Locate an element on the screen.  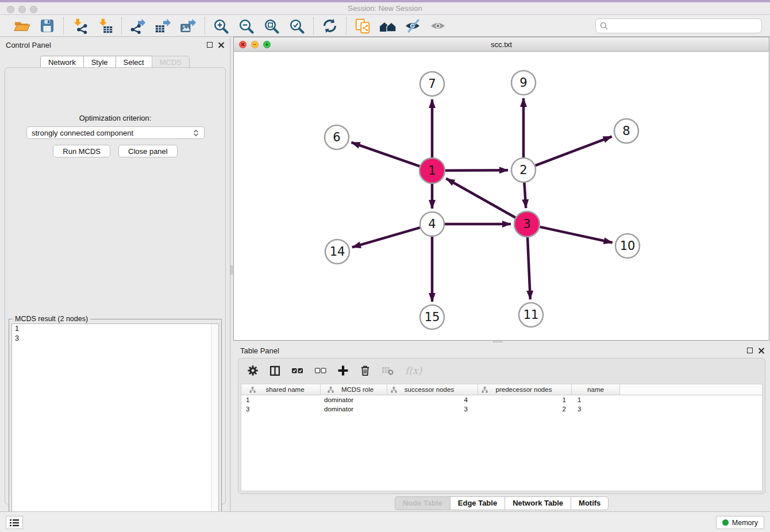
hide-selected-button is located at coordinates (413, 26).